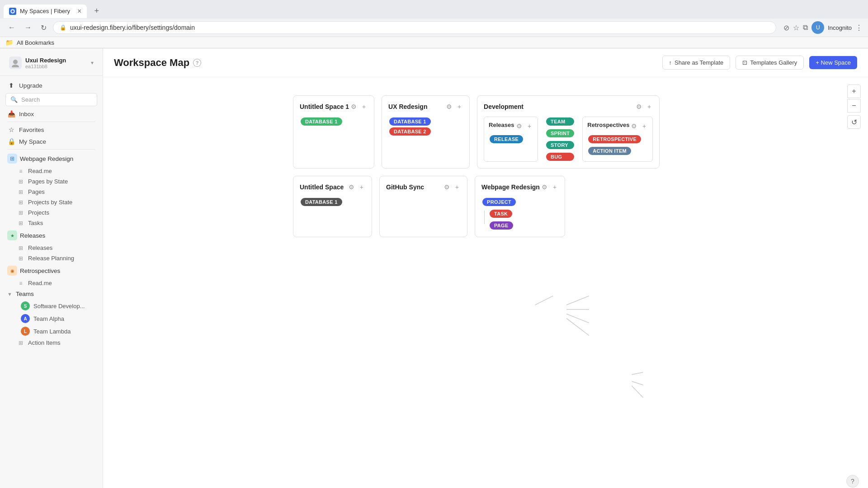 The height and width of the screenshot is (488, 868). What do you see at coordinates (426, 132) in the screenshot?
I see `space-card-ux-redesign: UX Redesign ⚙ + DATABASE 1 DATABASE 2` at bounding box center [426, 132].